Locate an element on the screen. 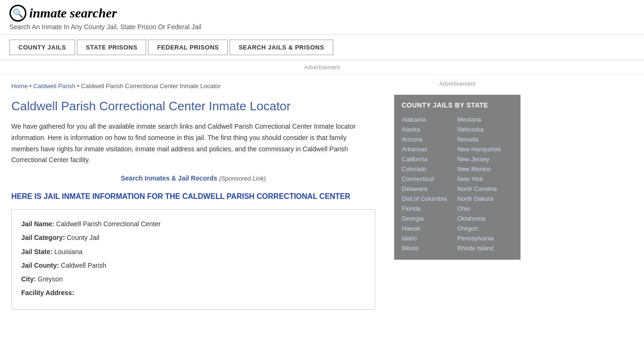 The height and width of the screenshot is (362, 644). jail-address-label: Facility Address: is located at coordinates (48, 293).